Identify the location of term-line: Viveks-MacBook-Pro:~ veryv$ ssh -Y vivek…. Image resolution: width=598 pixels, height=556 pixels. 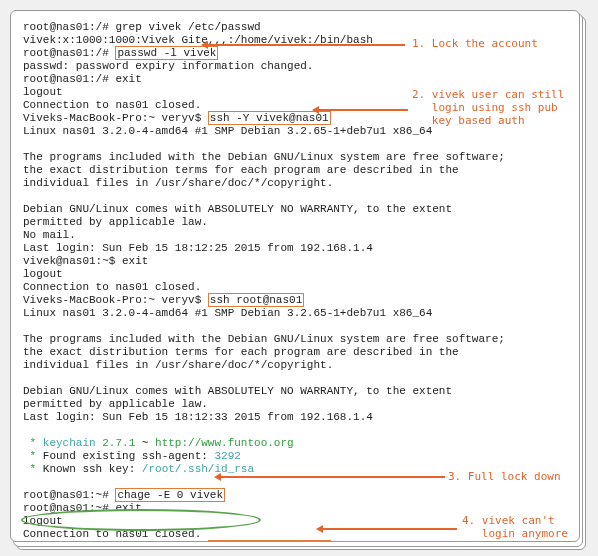
(295, 542).